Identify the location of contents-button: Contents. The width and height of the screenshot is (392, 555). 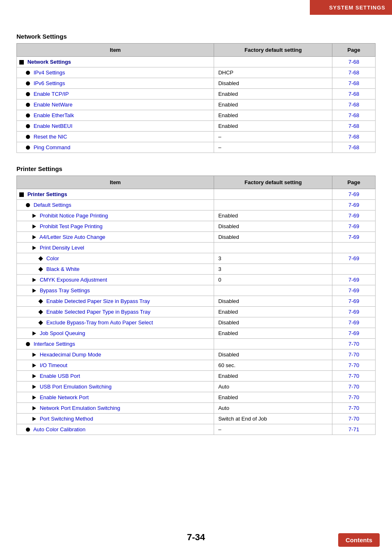
(359, 540).